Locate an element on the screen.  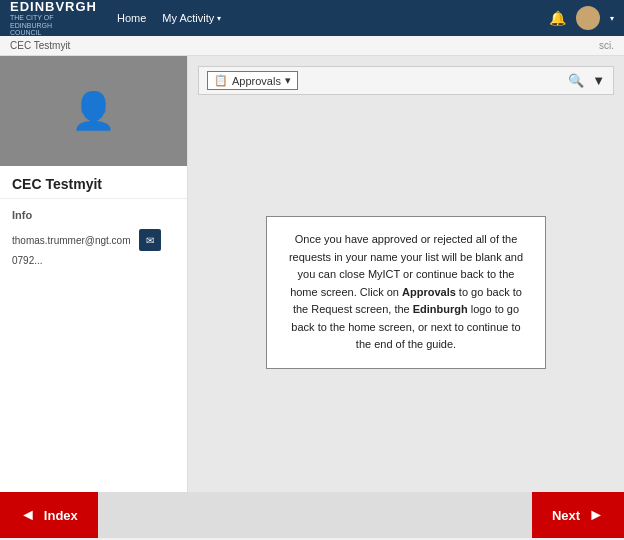
info-box: Once you have approved or rejected all o… is located at coordinates (406, 292).